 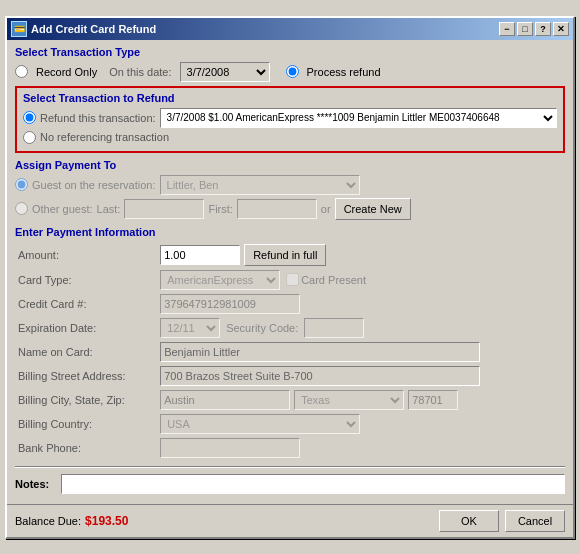 I want to click on name-on-card-input, so click(x=320, y=352).